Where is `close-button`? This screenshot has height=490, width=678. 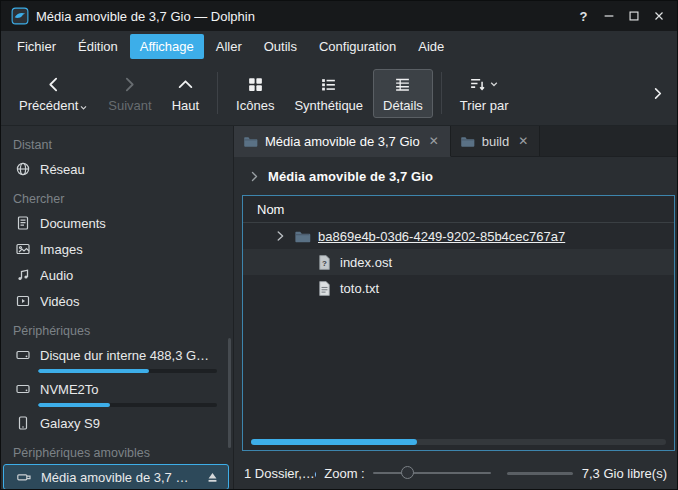
close-button is located at coordinates (658, 16).